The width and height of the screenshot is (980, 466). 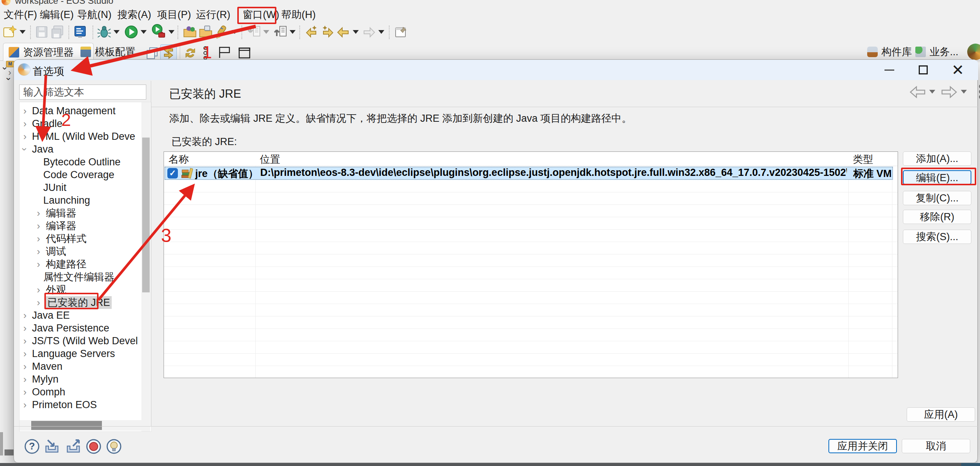 What do you see at coordinates (401, 32) in the screenshot?
I see `pin-editor-icon` at bounding box center [401, 32].